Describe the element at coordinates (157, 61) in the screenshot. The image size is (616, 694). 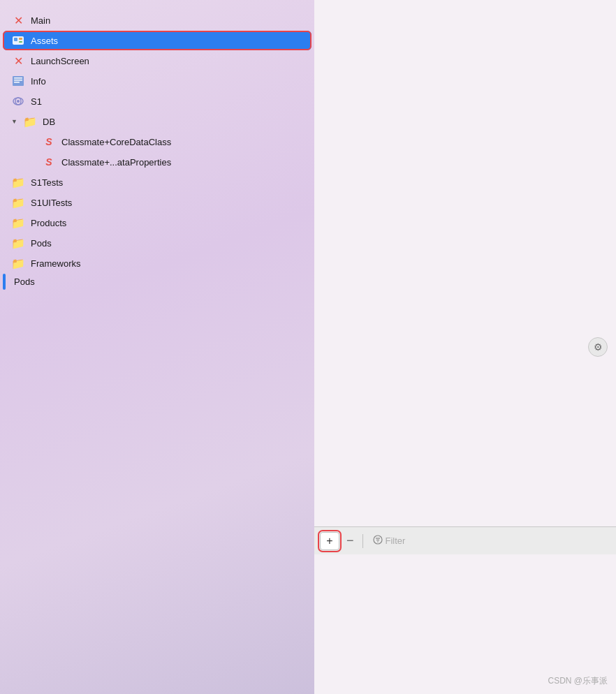
I see `sidebar-item-launchscreen: ✕ LaunchScreen` at that location.